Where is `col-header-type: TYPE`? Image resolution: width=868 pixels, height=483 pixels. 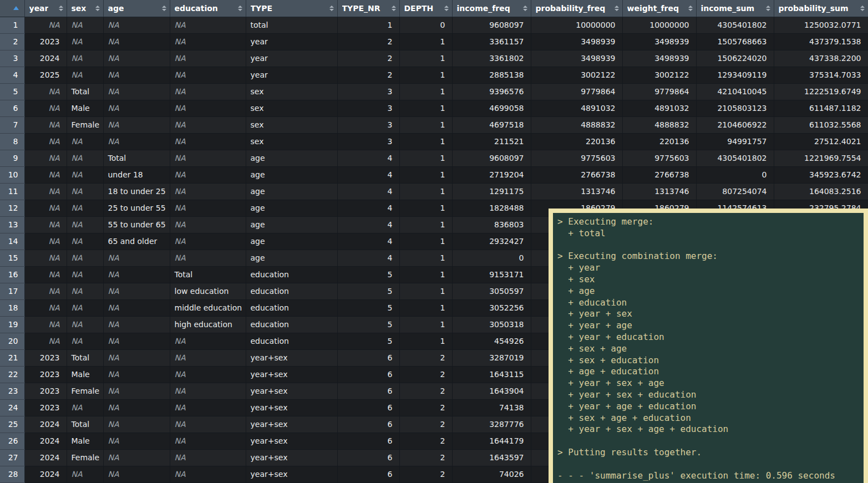
col-header-type: TYPE is located at coordinates (292, 8).